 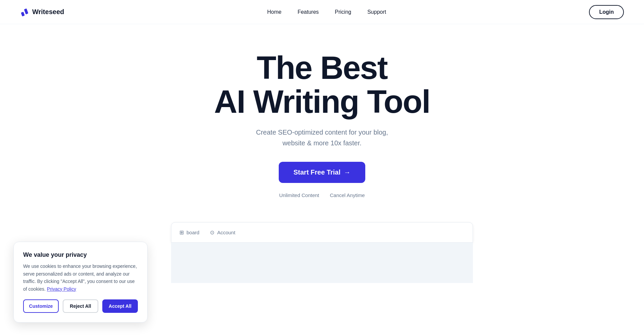 I want to click on tab-account-label: Account, so click(x=226, y=232).